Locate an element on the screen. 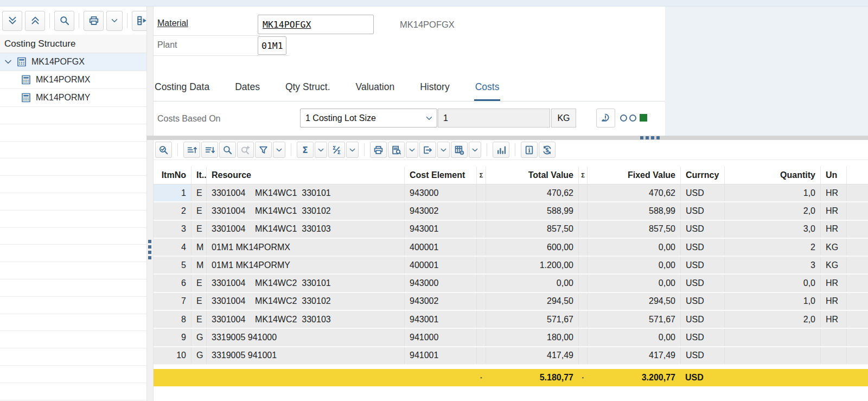 The height and width of the screenshot is (401, 868). table-row-item-9: 9G3319005 941000941000180,000,00USD is located at coordinates (511, 338).